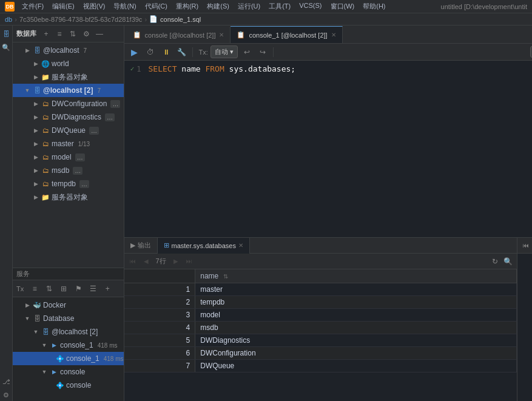  What do you see at coordinates (311, 6) in the screenshot?
I see `menu-vcs: VCS(S)` at bounding box center [311, 6].